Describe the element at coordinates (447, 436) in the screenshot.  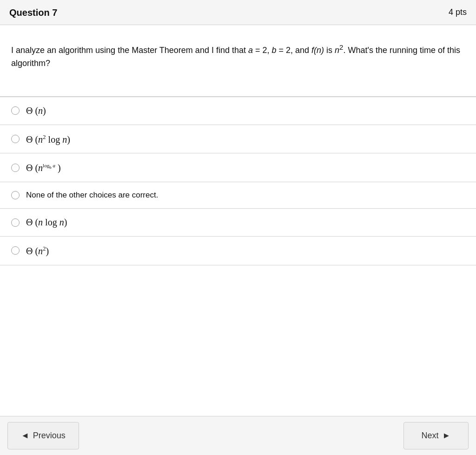
I see `next-arrow-icon: ►` at that location.